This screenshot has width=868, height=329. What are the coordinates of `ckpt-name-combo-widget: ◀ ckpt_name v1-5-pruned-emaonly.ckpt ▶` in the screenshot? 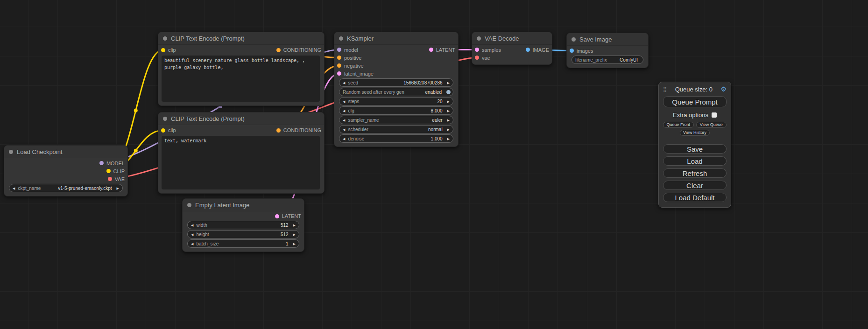 It's located at (66, 188).